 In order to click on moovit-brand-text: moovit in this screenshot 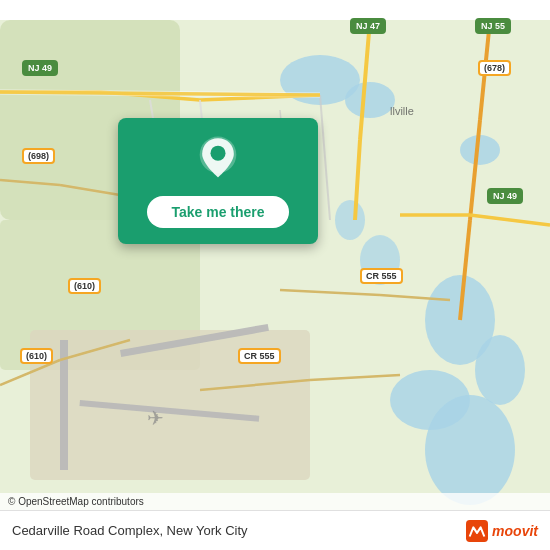, I will do `click(515, 531)`.